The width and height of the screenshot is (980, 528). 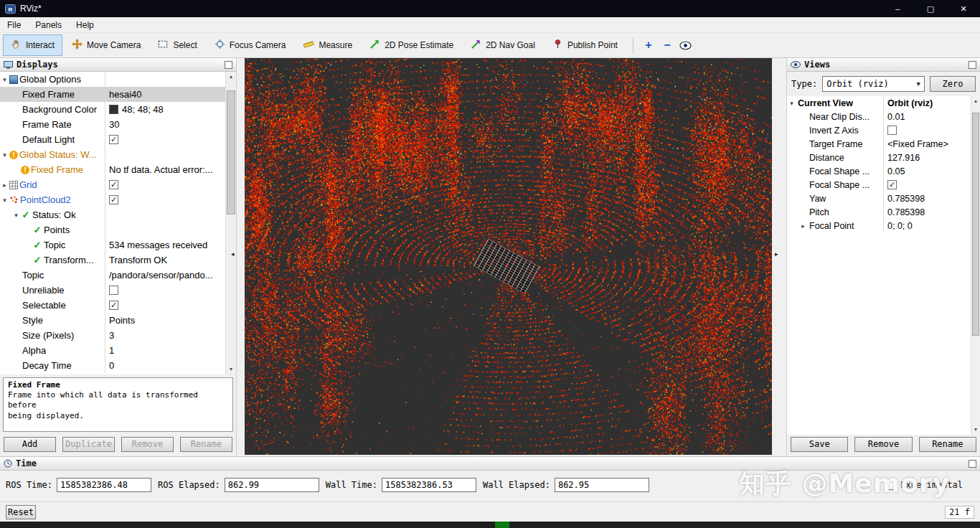 What do you see at coordinates (879, 185) in the screenshot?
I see `tree-row-focal-shape: Focal Shape ...✓` at bounding box center [879, 185].